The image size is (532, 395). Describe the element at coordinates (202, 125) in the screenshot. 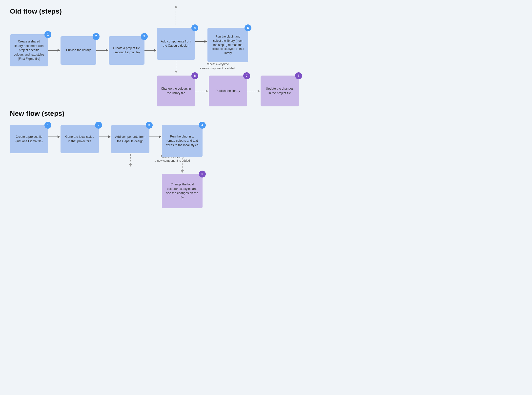

I see `new-badge-4: 4` at that location.